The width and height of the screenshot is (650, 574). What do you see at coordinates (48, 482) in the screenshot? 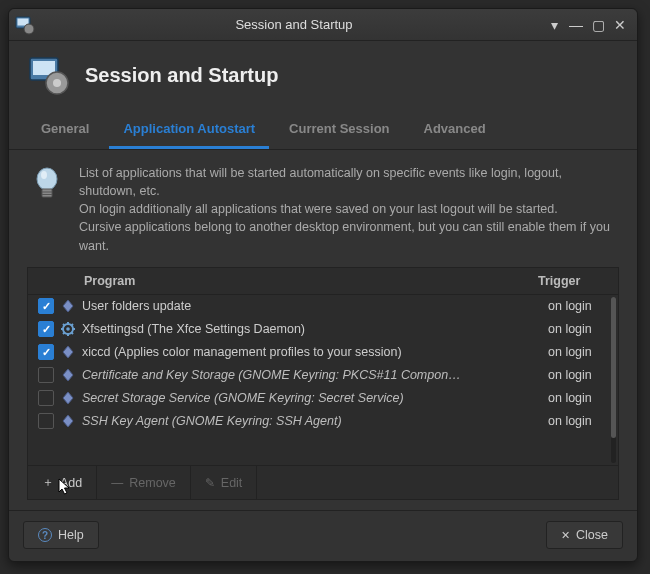
I see `plus-icon: ＋` at bounding box center [48, 482].